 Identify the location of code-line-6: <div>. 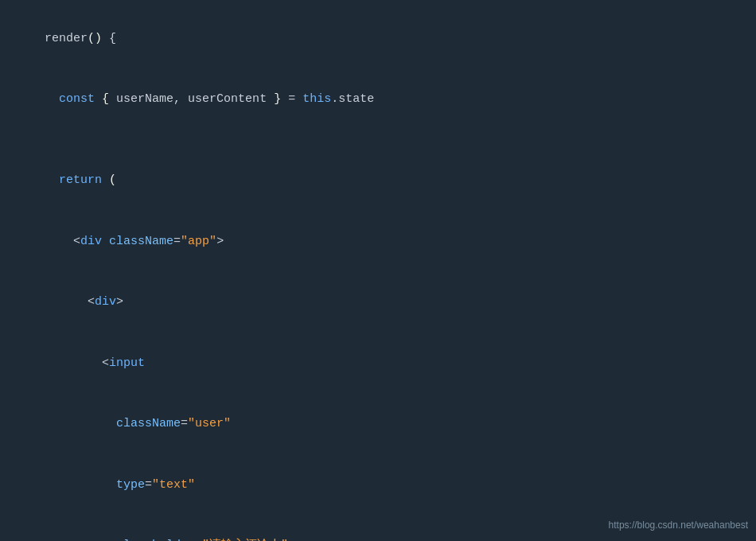
(386, 302).